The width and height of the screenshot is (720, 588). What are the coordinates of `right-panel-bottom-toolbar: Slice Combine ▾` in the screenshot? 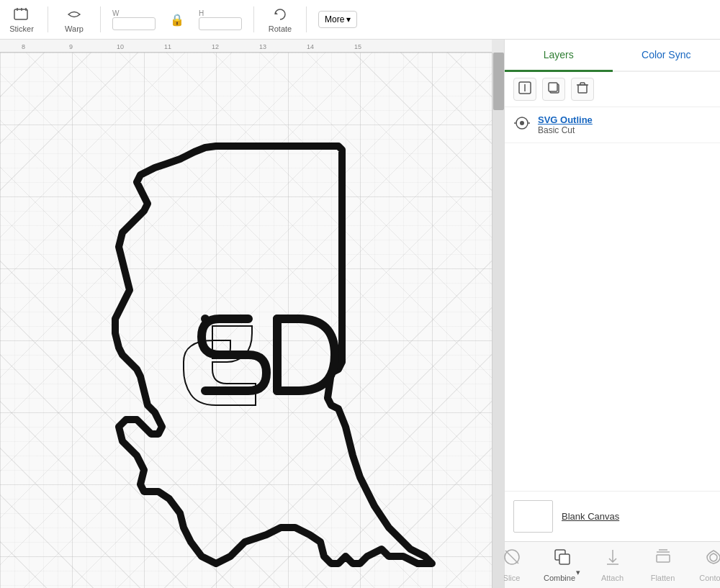 It's located at (612, 564).